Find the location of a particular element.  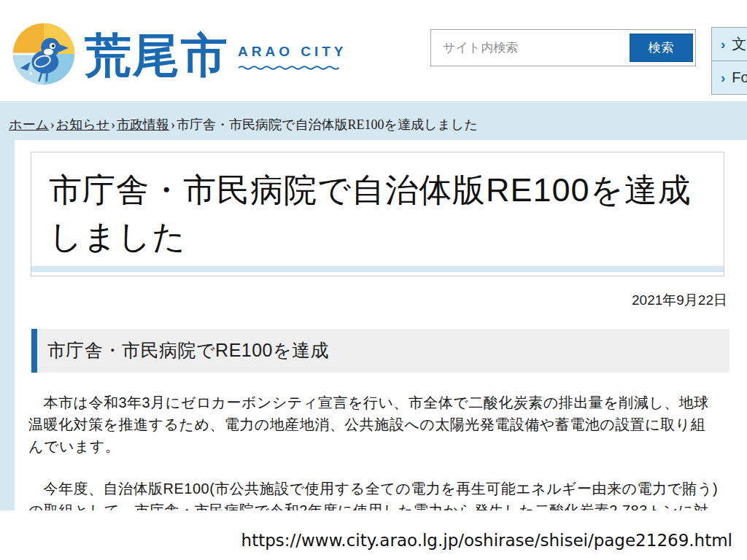

breadcrumb-city-info-link: 市政情報 is located at coordinates (143, 125).